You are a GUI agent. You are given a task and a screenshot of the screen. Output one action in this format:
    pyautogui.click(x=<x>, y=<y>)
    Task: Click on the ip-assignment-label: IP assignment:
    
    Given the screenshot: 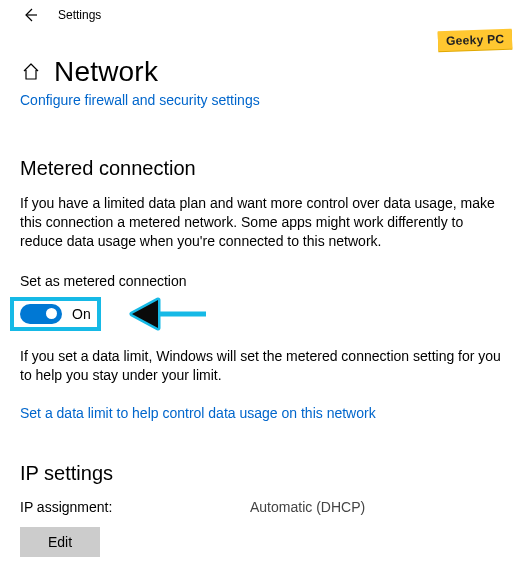 What is the action you would take?
    pyautogui.click(x=135, y=507)
    